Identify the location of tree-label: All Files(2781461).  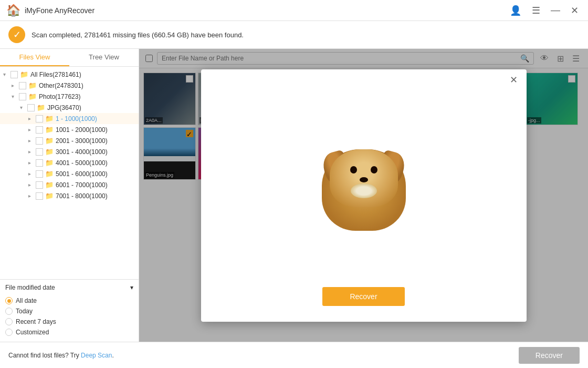
(56, 75).